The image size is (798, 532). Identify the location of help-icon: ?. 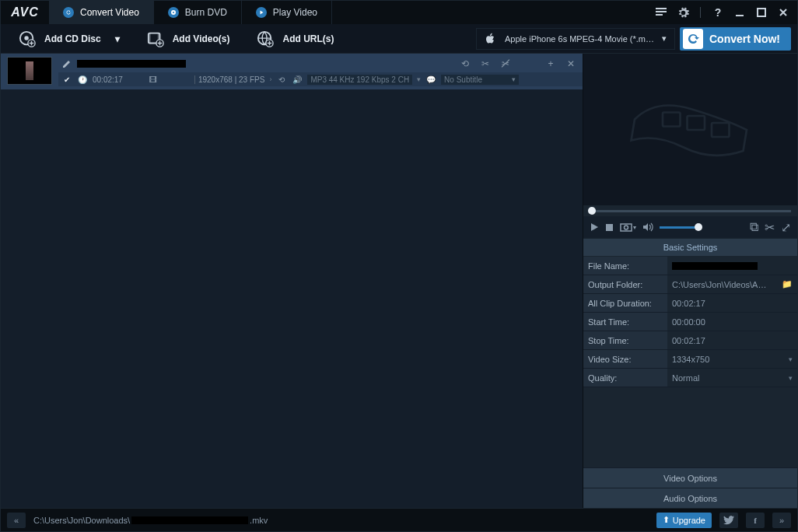
(718, 12).